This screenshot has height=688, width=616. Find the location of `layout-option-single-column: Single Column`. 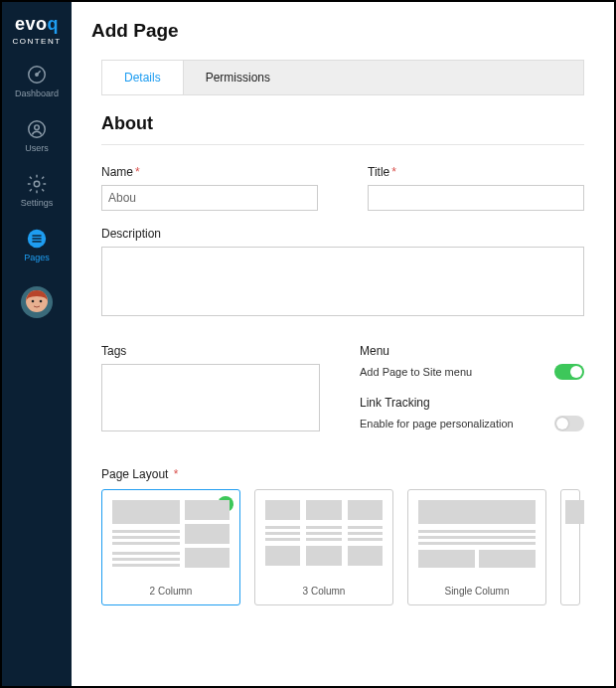

layout-option-single-column: Single Column is located at coordinates (477, 547).